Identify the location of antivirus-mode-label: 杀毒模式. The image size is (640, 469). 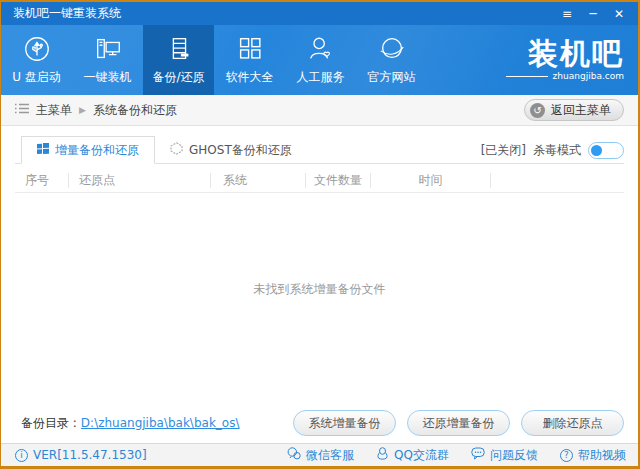
(557, 150).